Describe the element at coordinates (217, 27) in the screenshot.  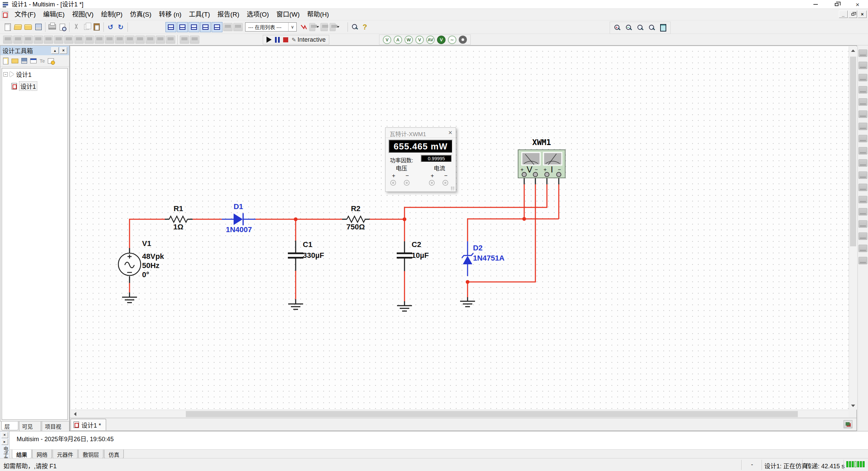
I see `toggle-instruments-button` at that location.